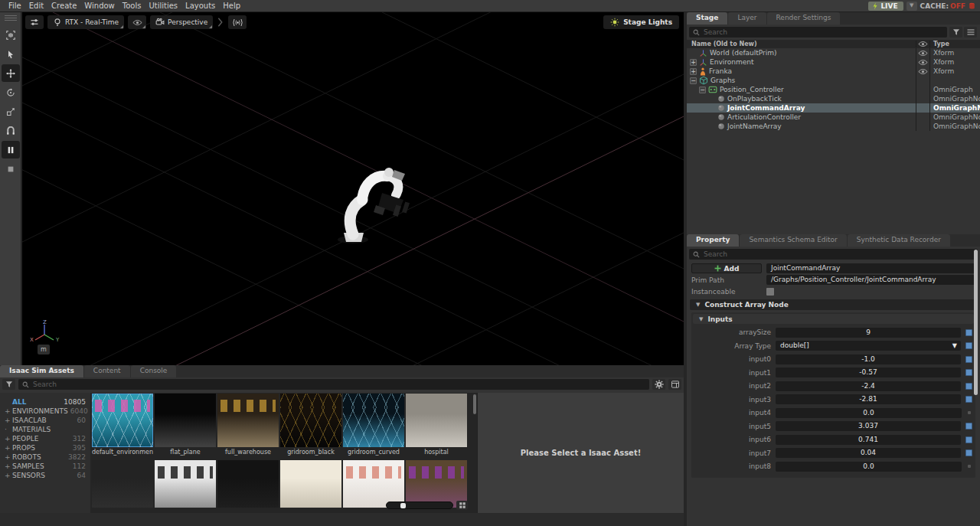 This screenshot has width=980, height=526. What do you see at coordinates (11, 18) in the screenshot?
I see `toolbar-grip` at bounding box center [11, 18].